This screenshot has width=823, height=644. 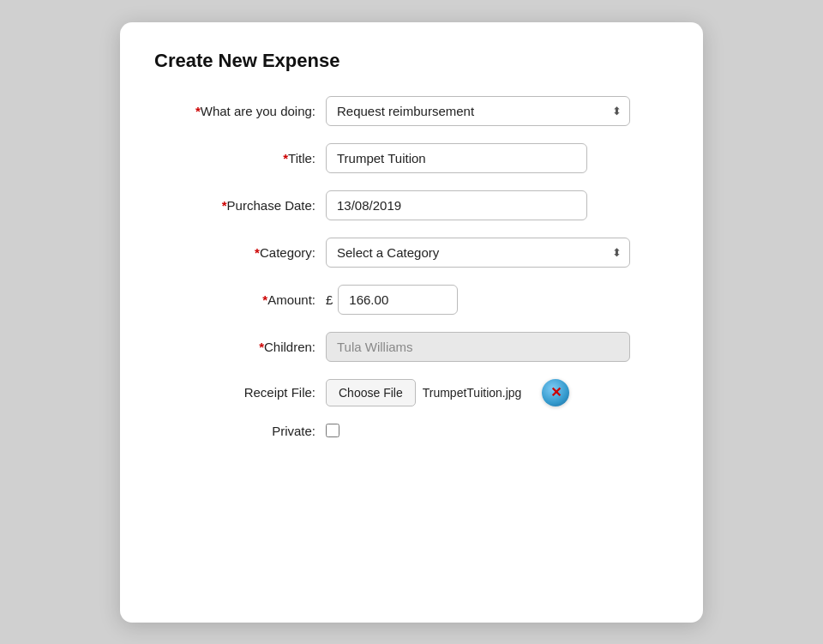 What do you see at coordinates (556, 393) in the screenshot?
I see `delete-file-button: ✕` at bounding box center [556, 393].